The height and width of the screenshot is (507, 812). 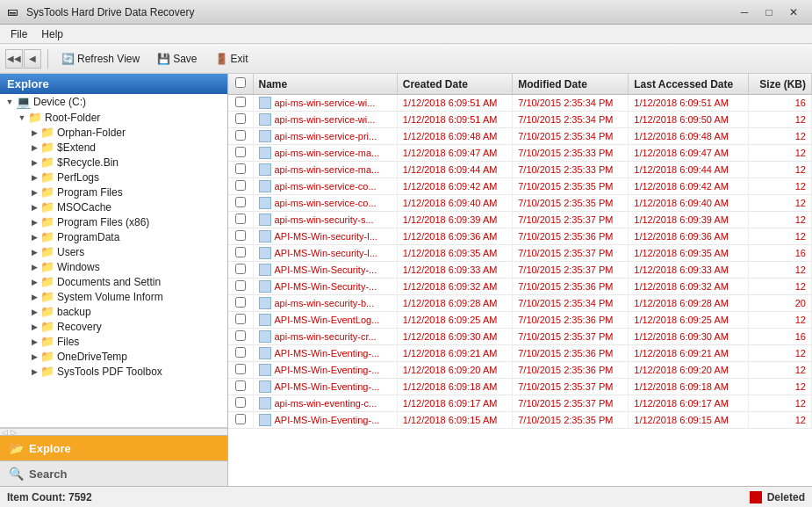 I want to click on tree-expander-programdata: ▶, so click(x=34, y=237).